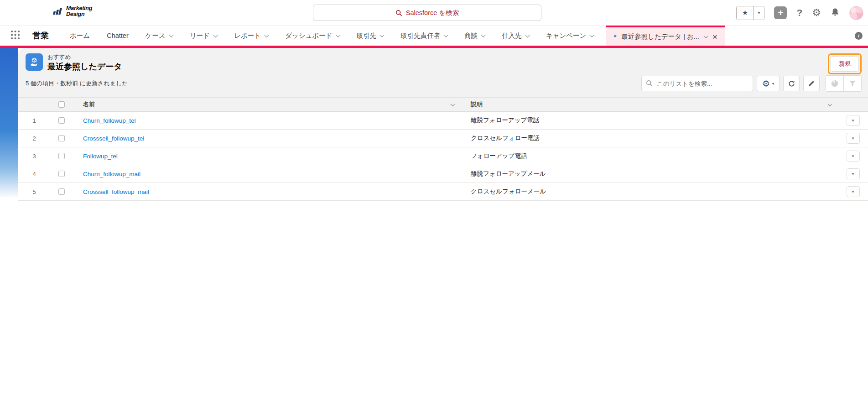  I want to click on row-number: 3, so click(34, 156).